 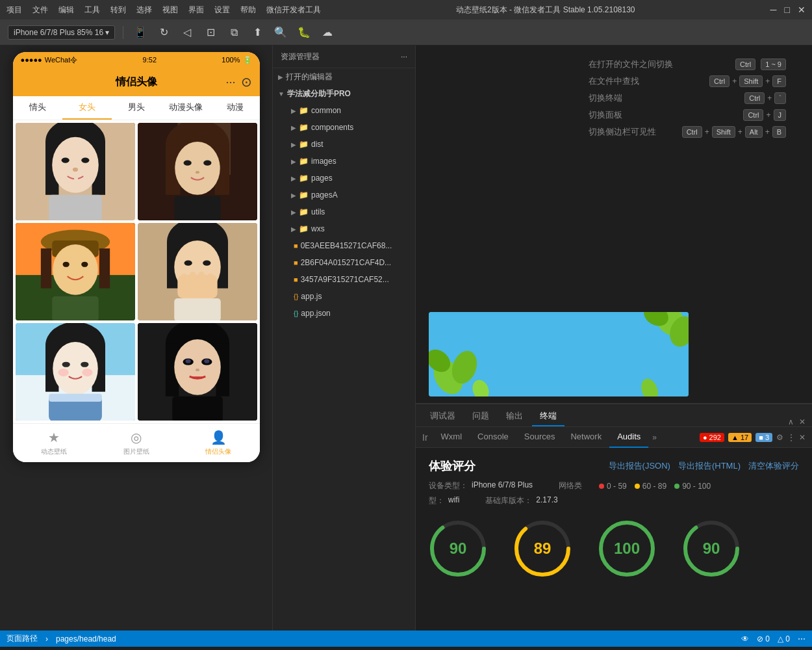 What do you see at coordinates (210, 32) in the screenshot?
I see `compile-icon: ⊡` at bounding box center [210, 32].